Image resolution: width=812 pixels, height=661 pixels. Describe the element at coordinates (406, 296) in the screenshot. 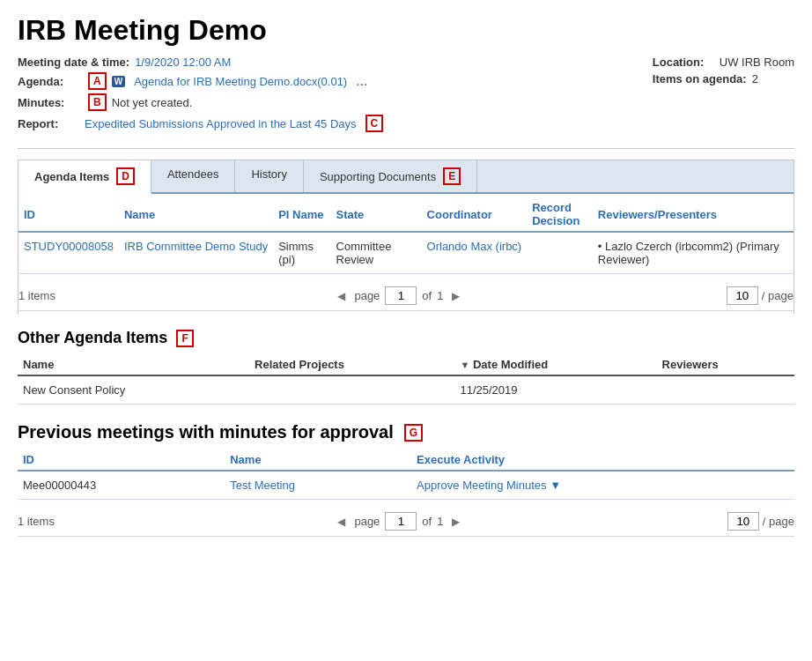

I see `agenda-pagination: 1 items ◀ page of 1 ▶ / page` at that location.